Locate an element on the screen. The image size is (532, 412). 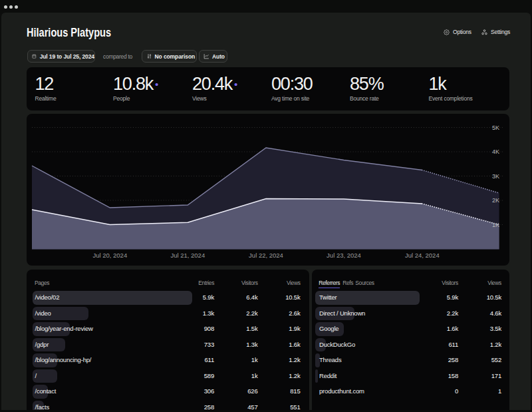
svg-text: 2K is located at coordinates (496, 200).